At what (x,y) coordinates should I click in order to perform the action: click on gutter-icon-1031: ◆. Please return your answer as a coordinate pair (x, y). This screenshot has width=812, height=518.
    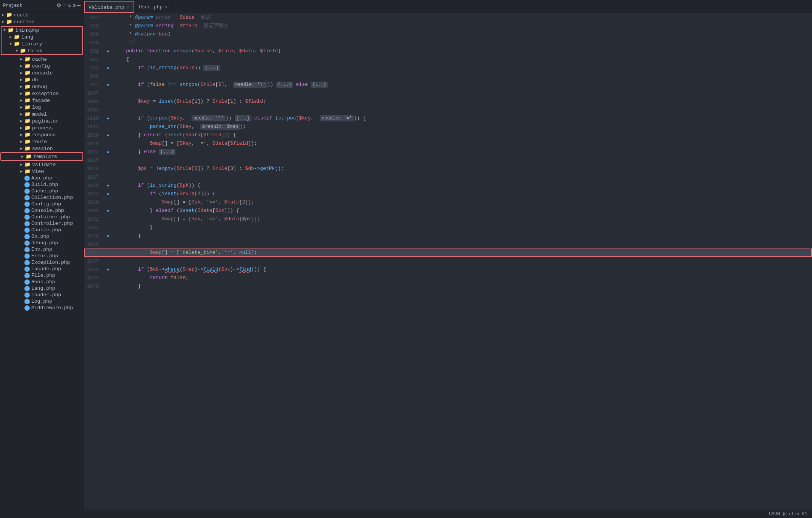
    Looking at the image, I should click on (108, 211).